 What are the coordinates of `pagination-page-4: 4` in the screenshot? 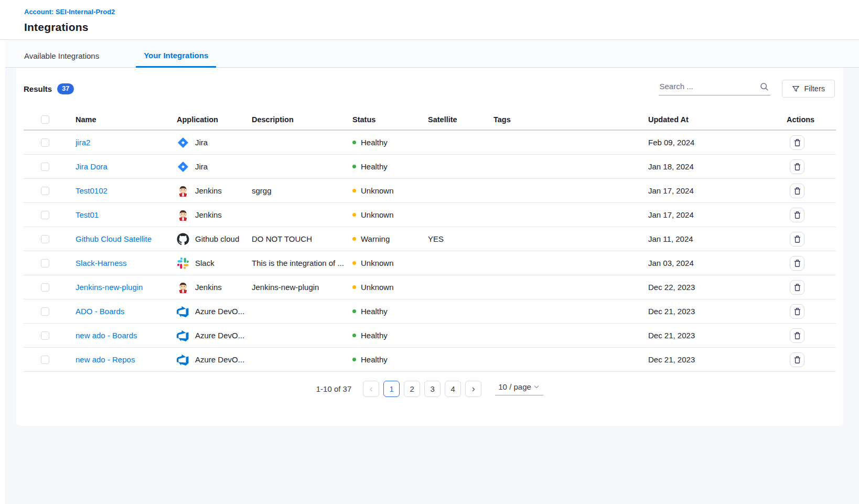 It's located at (453, 389).